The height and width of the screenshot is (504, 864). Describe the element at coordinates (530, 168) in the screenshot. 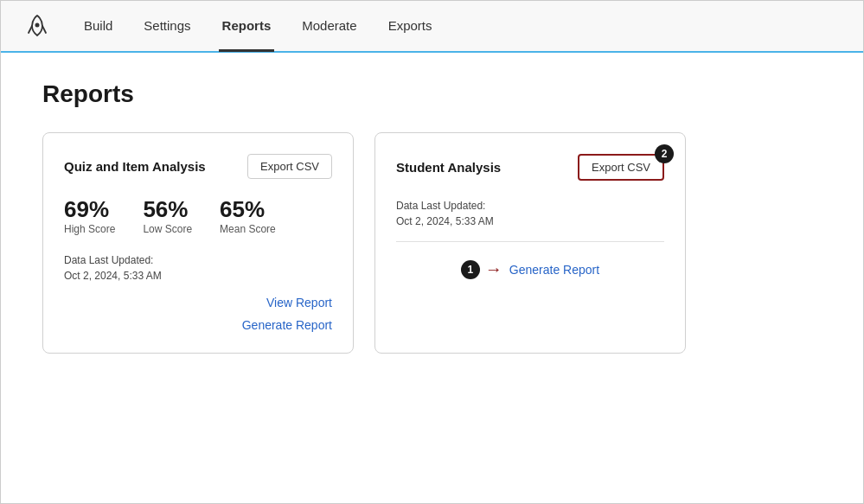

I see `student-card-header: Student Analysis Export CSV 2` at that location.